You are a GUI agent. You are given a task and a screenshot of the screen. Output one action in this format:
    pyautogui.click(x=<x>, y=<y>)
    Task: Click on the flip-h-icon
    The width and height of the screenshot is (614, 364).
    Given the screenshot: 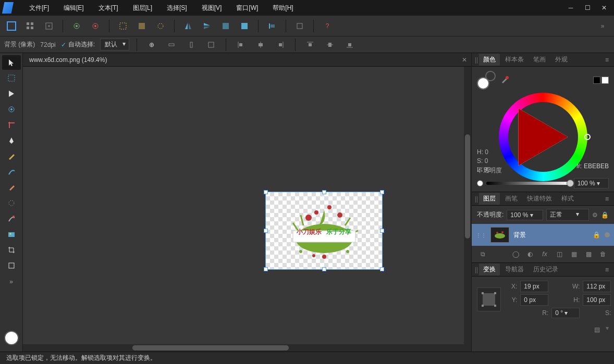 What is the action you would take?
    pyautogui.click(x=188, y=26)
    